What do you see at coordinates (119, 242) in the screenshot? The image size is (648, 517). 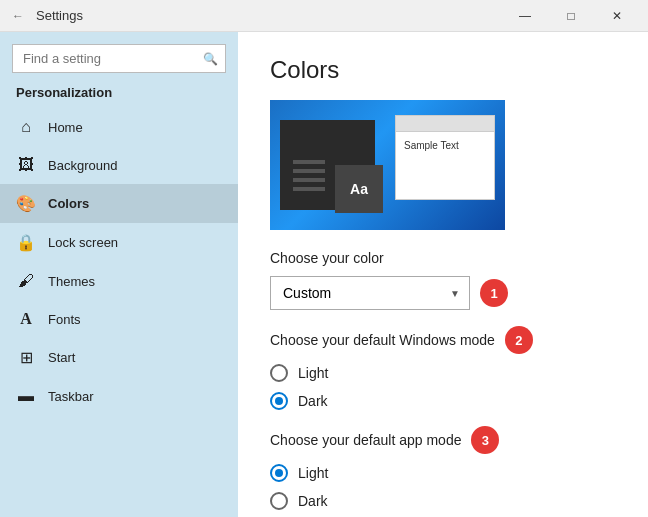 I see `sidebar-item-lockscreen: 🔒 Lock screen` at bounding box center [119, 242].